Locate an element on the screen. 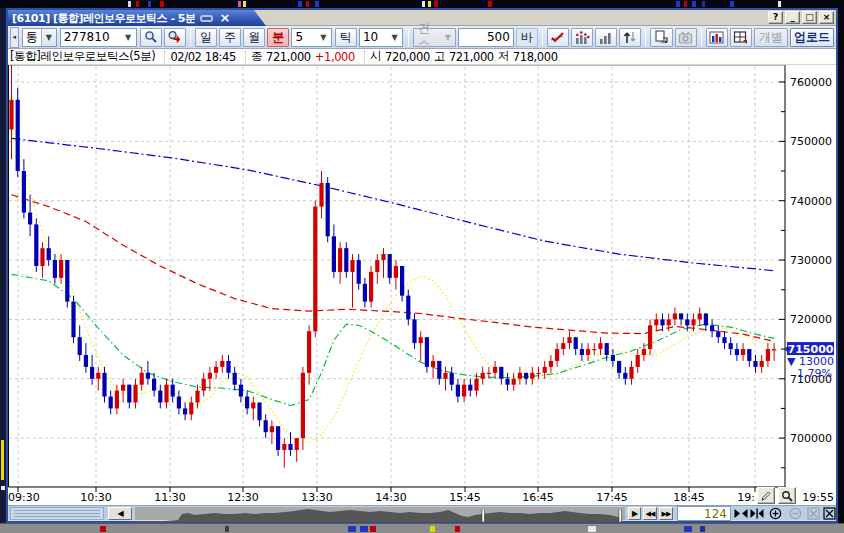 The width and height of the screenshot is (844, 533). boxed-x-icon is located at coordinates (830, 514).